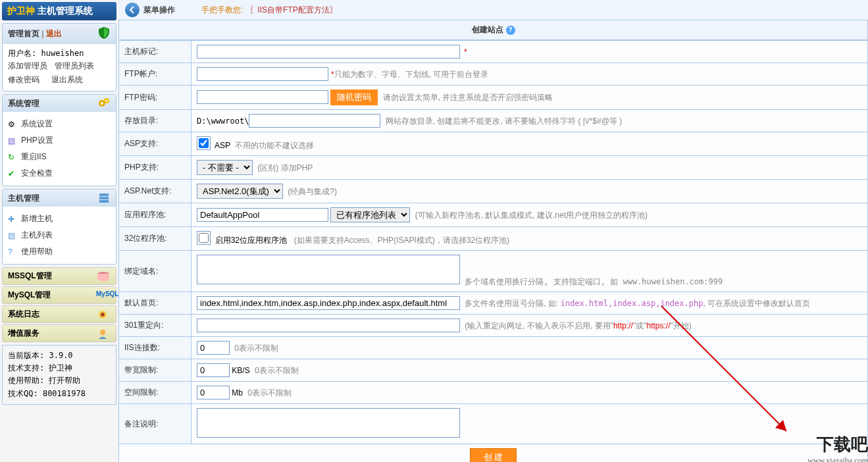 This screenshot has width=868, height=462. What do you see at coordinates (328, 270) in the screenshot?
I see `domain-textarea` at bounding box center [328, 270].